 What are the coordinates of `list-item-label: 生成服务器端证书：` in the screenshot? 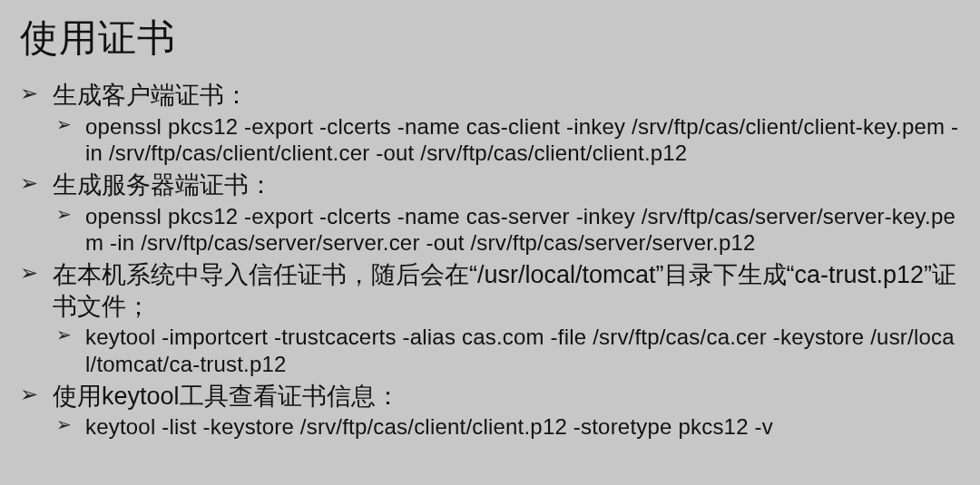 It's located at (163, 185).